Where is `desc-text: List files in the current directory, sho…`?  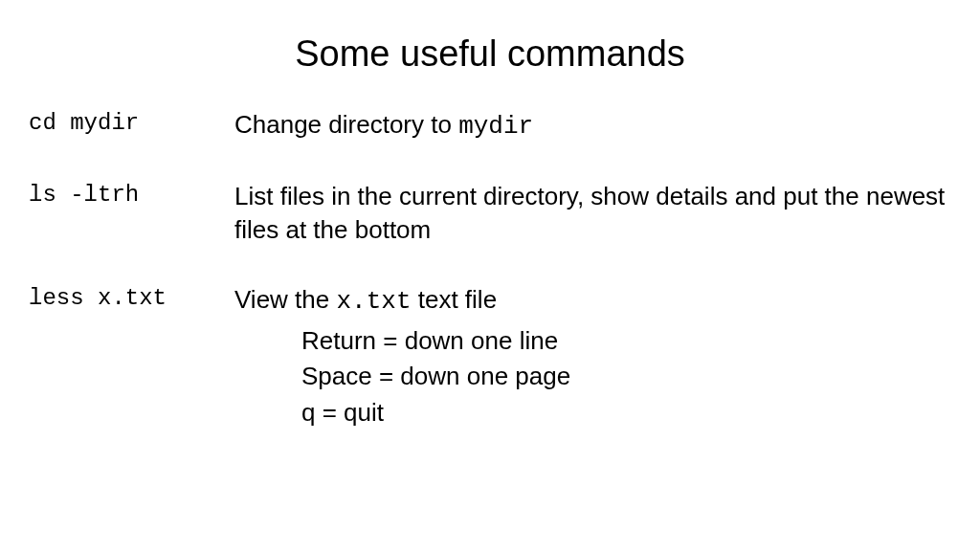 desc-text: List files in the current directory, sho… is located at coordinates (590, 212).